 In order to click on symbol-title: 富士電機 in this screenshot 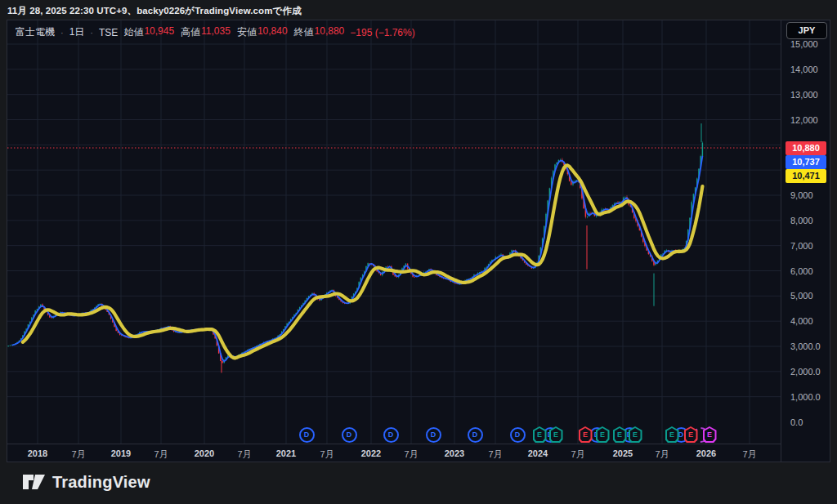, I will do `click(35, 33)`.